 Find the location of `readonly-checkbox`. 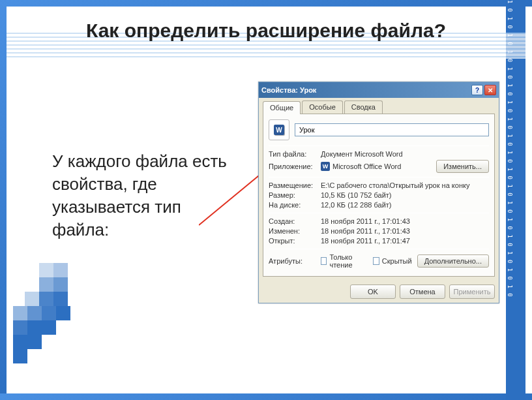

readonly-checkbox is located at coordinates (323, 261).